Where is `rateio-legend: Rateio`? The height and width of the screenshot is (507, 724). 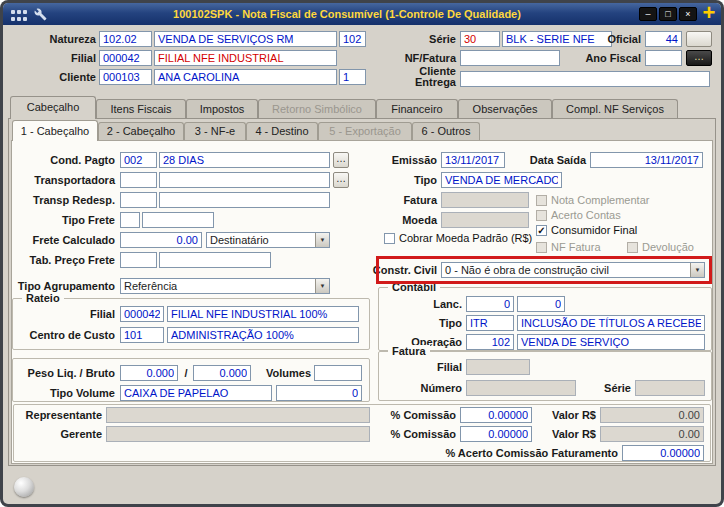 rateio-legend: Rateio is located at coordinates (43, 298).